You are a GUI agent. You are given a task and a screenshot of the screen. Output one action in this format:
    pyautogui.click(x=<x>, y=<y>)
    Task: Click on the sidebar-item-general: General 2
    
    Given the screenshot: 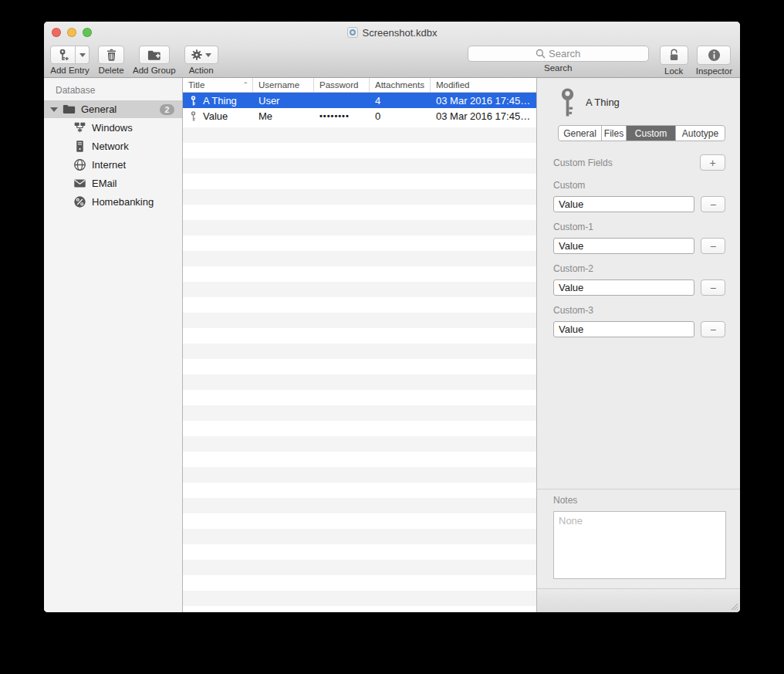 What is the action you would take?
    pyautogui.click(x=113, y=110)
    